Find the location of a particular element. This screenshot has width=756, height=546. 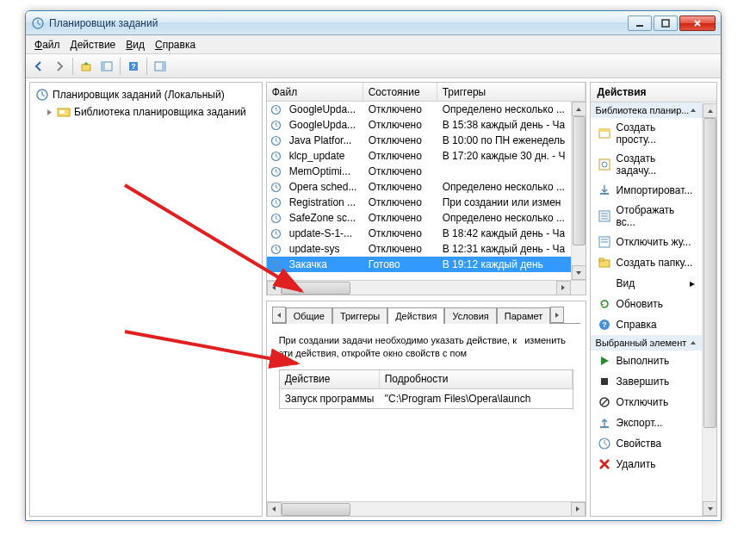

import-icon is located at coordinates (604, 190).